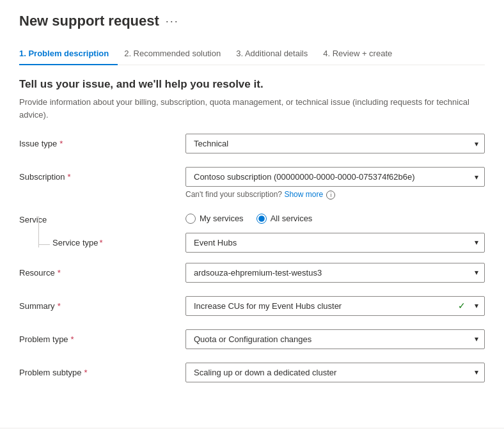 This screenshot has height=447, width=504. What do you see at coordinates (252, 428) in the screenshot?
I see `footer-divider` at bounding box center [252, 428].